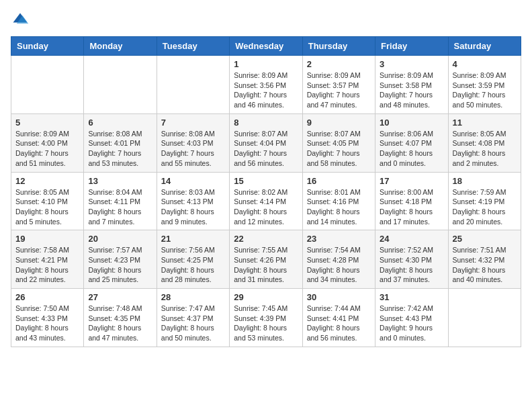 This screenshot has width=532, height=411. Describe the element at coordinates (411, 149) in the screenshot. I see `day-info: Sunrise: 8:06 AM Sunset: 4:07 PM Dayligh…` at that location.